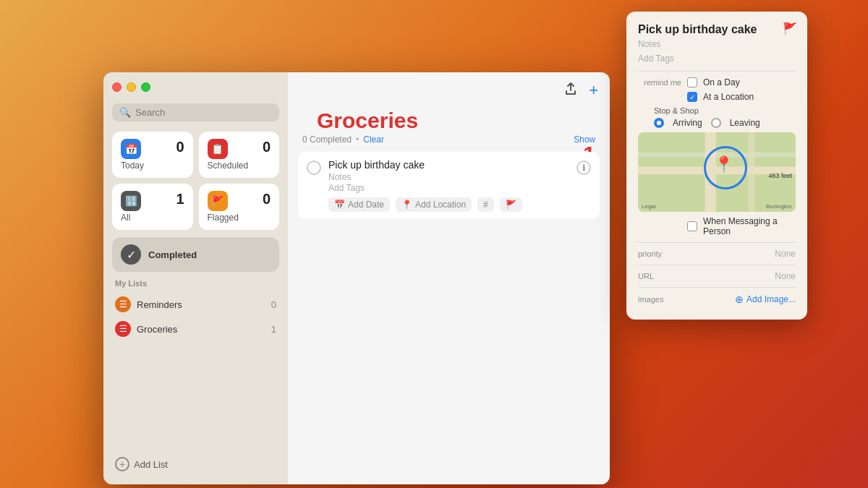 Image resolution: width=868 pixels, height=488 pixels. Describe the element at coordinates (195, 254) in the screenshot. I see `sidebar-item-completed: ✓ Completed` at that location.